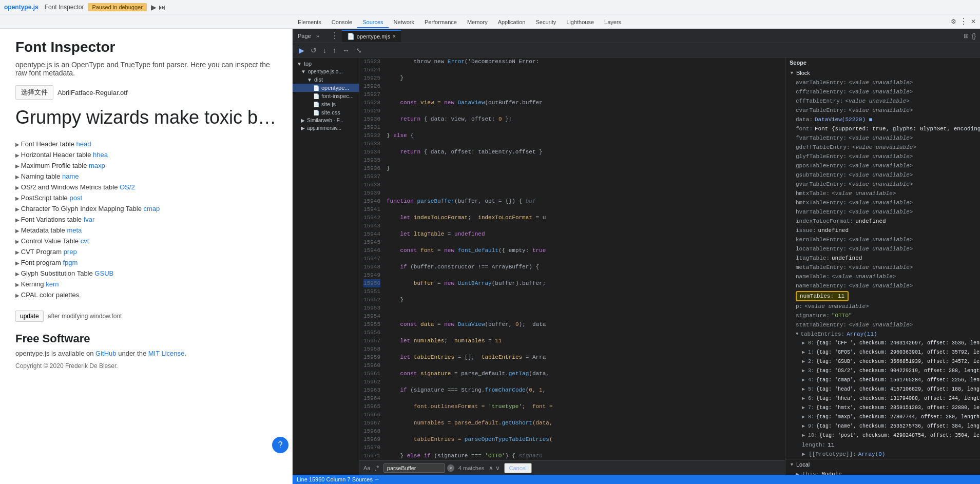 Image resolution: width=980 pixels, height=484 pixels. I want to click on scope-gvar: gvarTableEntry: <value unavailable>, so click(883, 184).